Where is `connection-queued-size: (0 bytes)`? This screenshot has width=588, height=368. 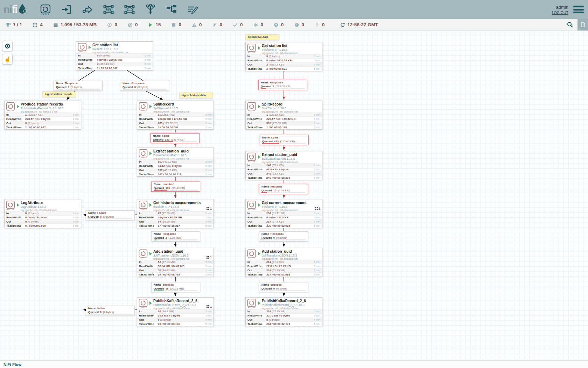
connection-queued-size: (0 bytes) is located at coordinates (143, 87).